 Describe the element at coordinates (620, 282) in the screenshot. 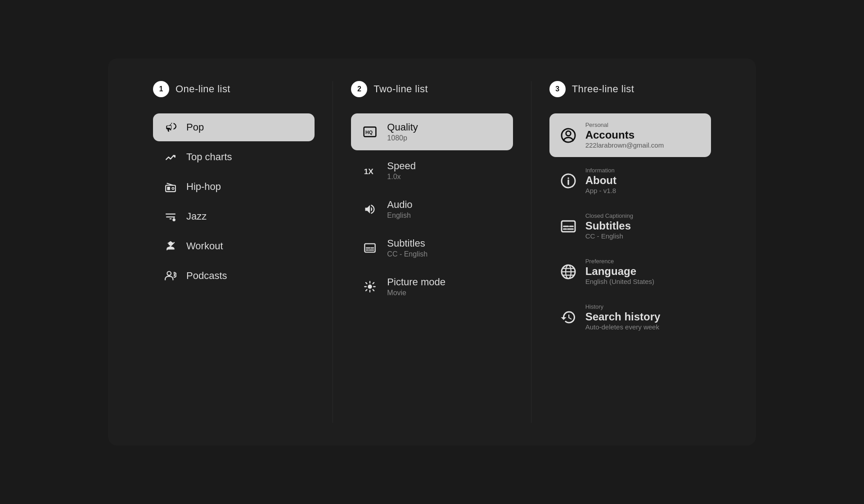

I see `language-sublabel: English (United States)` at that location.